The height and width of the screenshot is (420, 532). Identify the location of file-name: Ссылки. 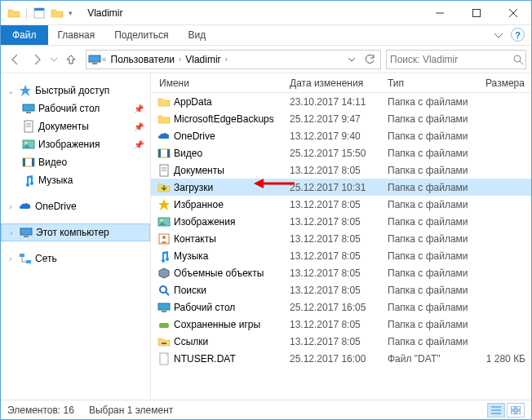
(191, 342).